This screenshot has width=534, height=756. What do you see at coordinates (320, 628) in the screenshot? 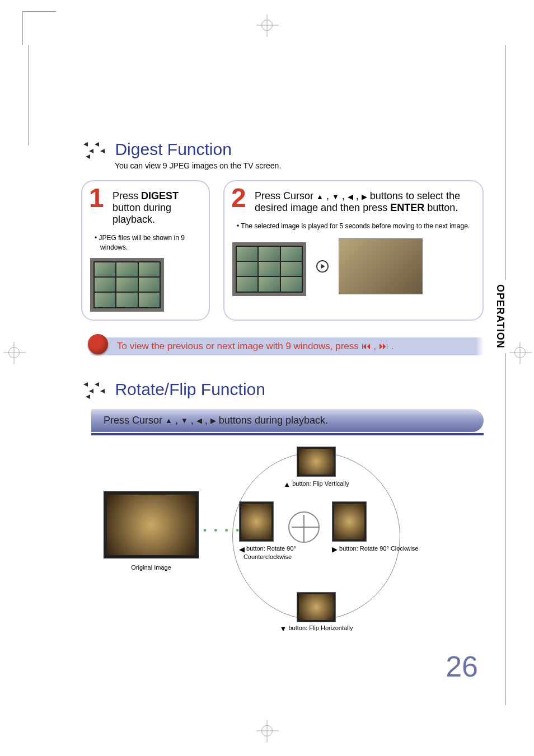
I see `text: button: Flip Horizontally` at bounding box center [320, 628].